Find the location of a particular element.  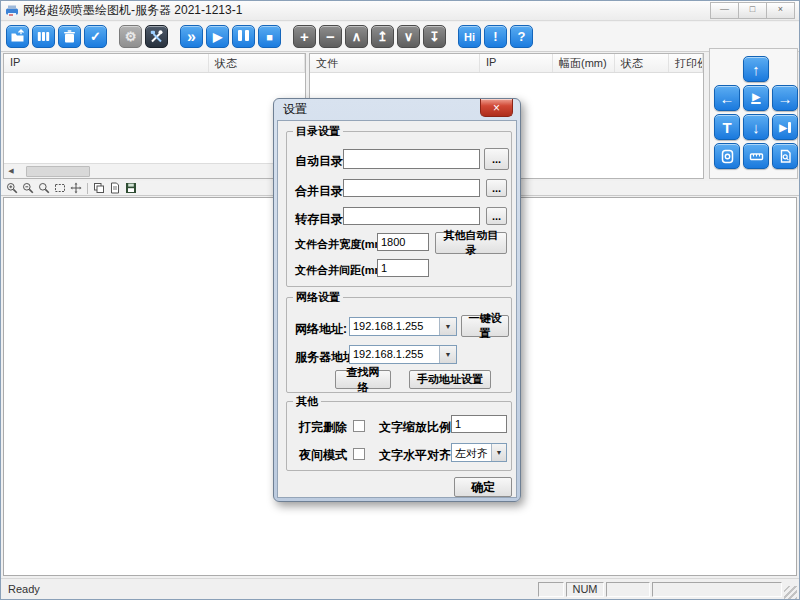

delete-after-print-checkbox is located at coordinates (359, 426).